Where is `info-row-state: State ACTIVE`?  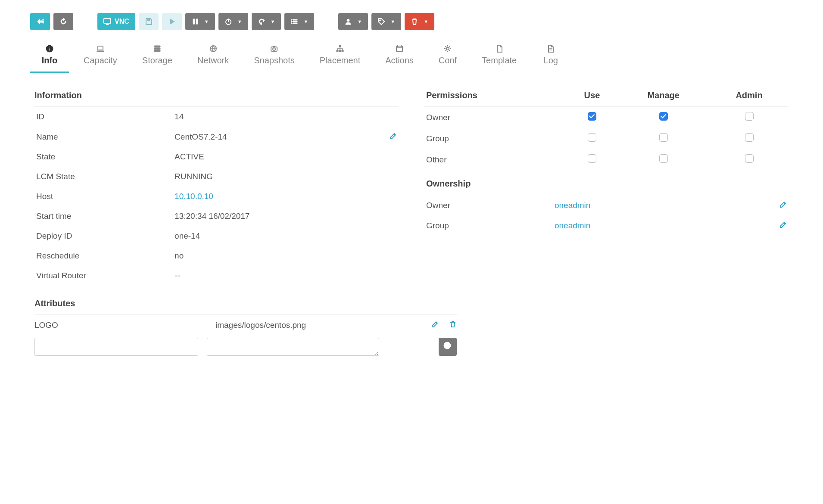 info-row-state: State ACTIVE is located at coordinates (216, 157).